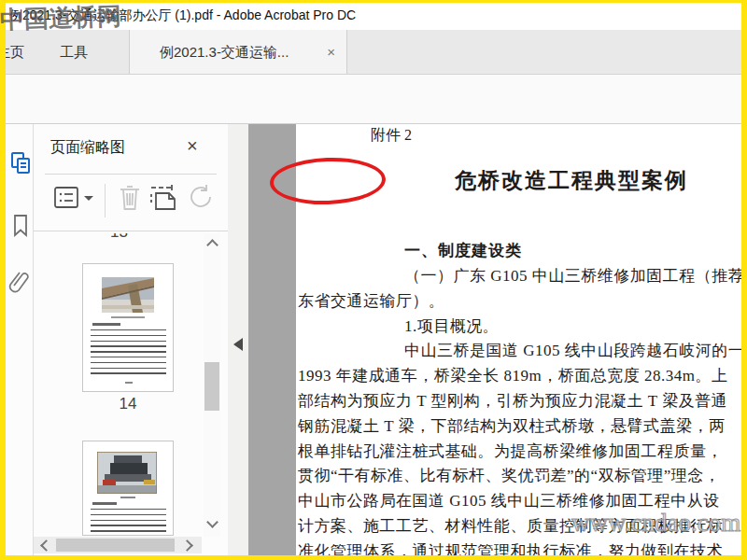  I want to click on tab-document: 例2021.3-交通运输... ×, so click(238, 52).